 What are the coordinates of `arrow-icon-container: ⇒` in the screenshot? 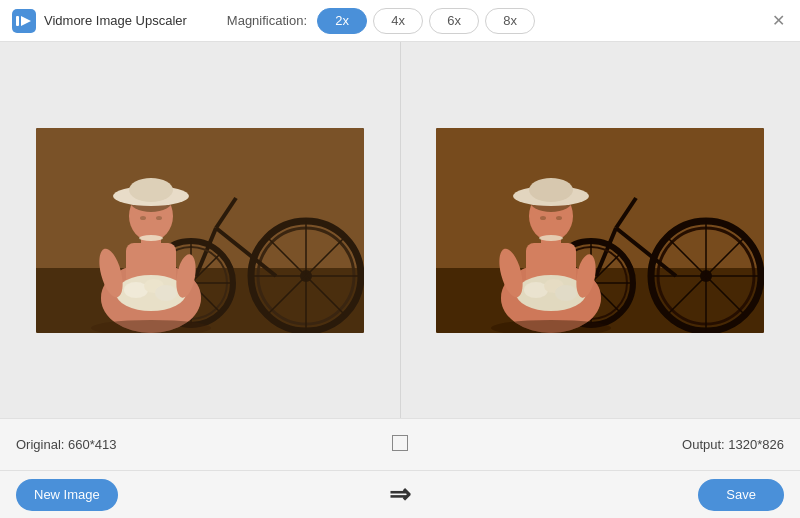 It's located at (400, 494).